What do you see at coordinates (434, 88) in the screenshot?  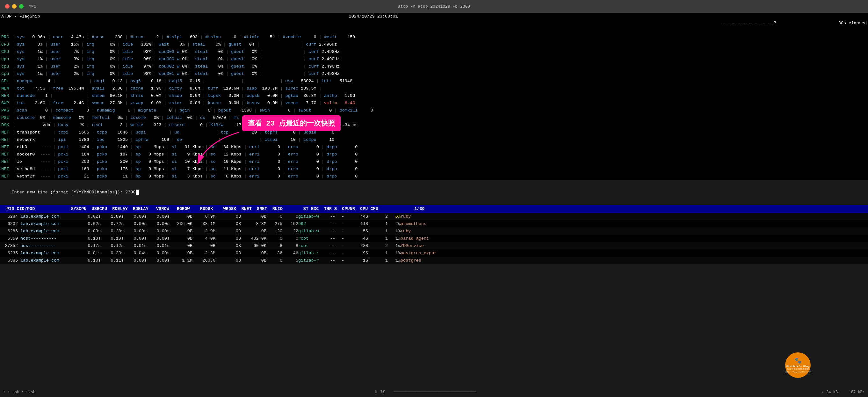 I see `mem-row-1: MEM | tot 7.5G | free 195.4M | avail 2.0…` at bounding box center [434, 88].